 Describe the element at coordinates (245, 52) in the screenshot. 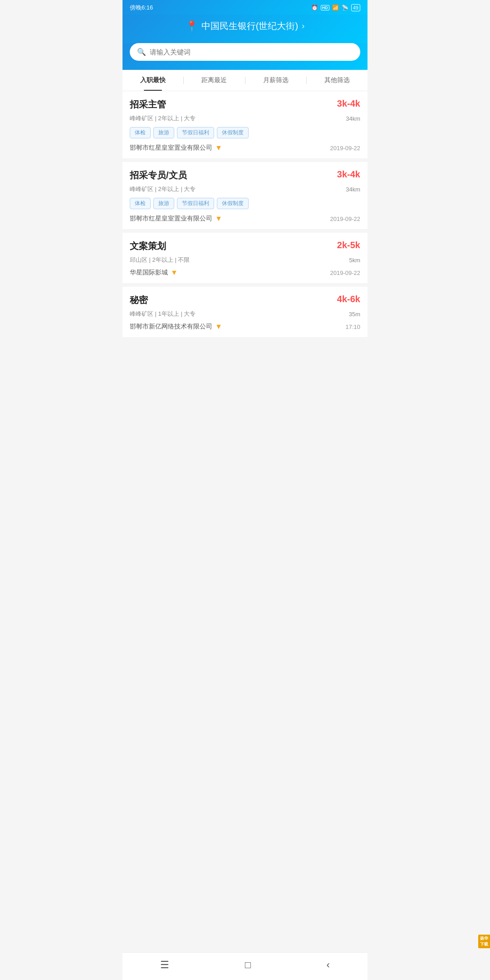

I see `search-bar: 🔍` at that location.